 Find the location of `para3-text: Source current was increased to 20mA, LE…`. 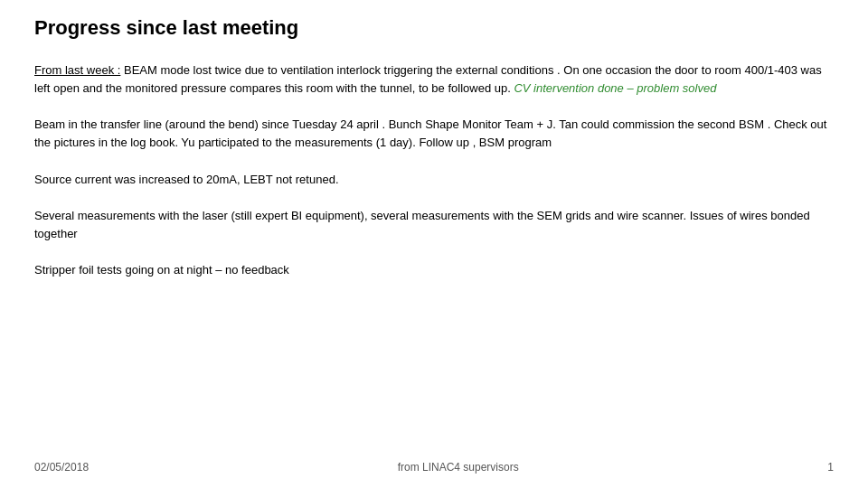

para3-text: Source current was increased to 20mA, LE… is located at coordinates (186, 179).